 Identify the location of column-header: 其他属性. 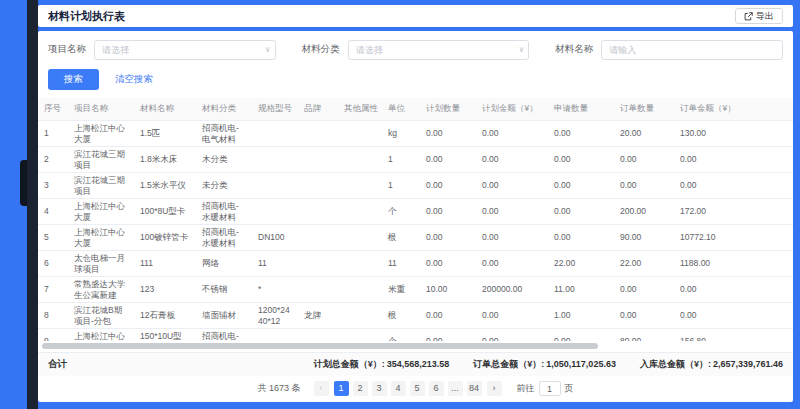
(360, 110).